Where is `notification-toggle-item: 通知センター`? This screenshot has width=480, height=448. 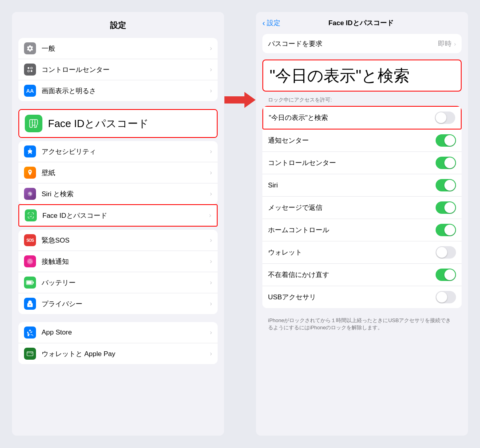 notification-toggle-item: 通知センター is located at coordinates (362, 141).